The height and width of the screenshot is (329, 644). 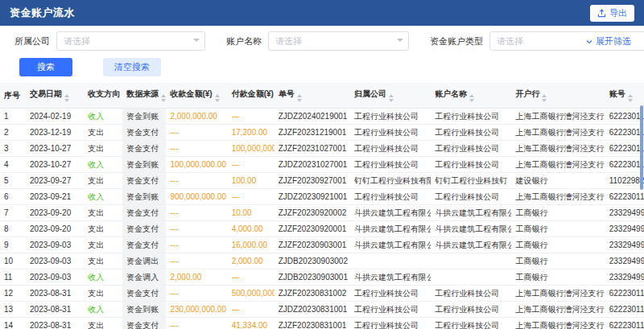 What do you see at coordinates (13, 229) in the screenshot?
I see `cell-no: 8` at bounding box center [13, 229].